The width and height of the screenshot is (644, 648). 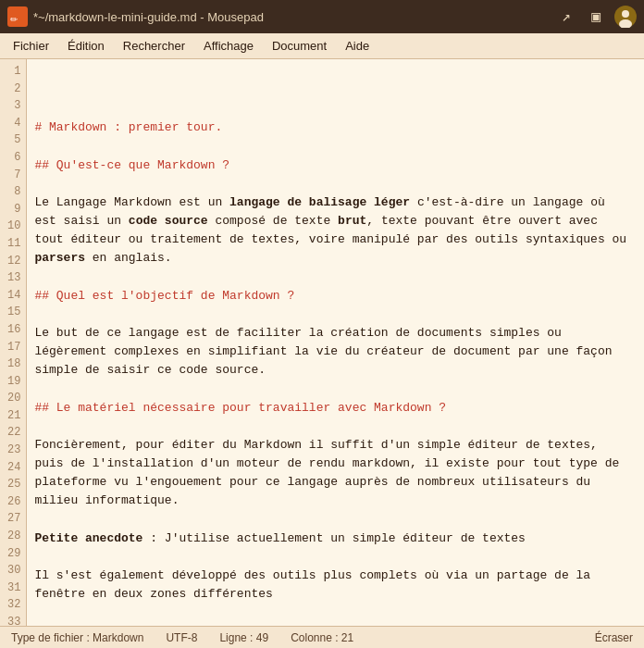 What do you see at coordinates (14, 485) in the screenshot?
I see `line-number: 25` at bounding box center [14, 485].